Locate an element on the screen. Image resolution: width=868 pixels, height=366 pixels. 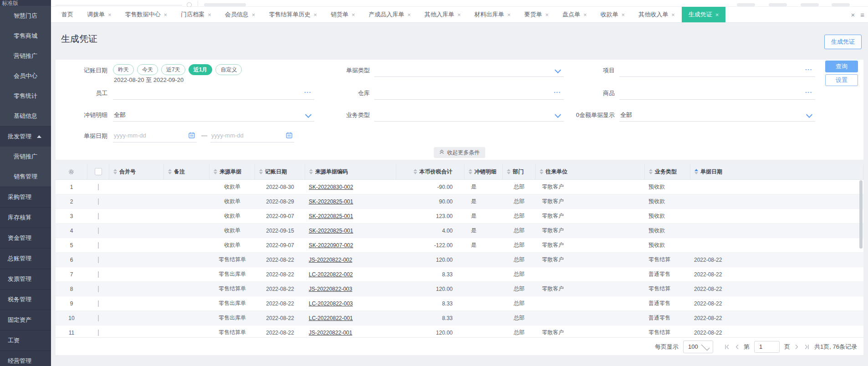
select-all-checkbox is located at coordinates (98, 172).